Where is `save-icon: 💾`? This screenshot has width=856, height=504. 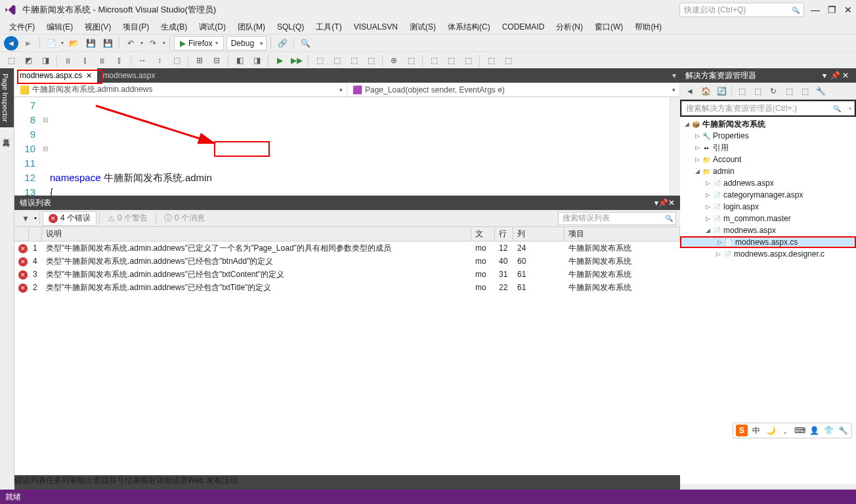 save-icon: 💾 is located at coordinates (91, 43).